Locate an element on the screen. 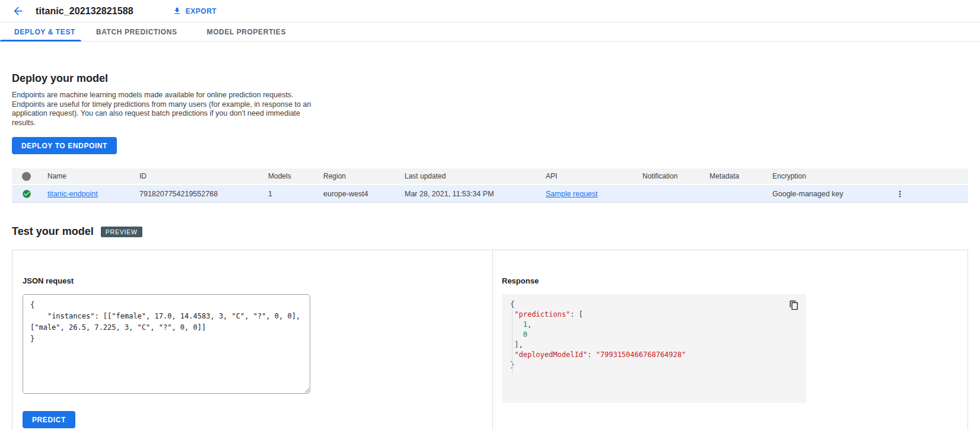 The height and width of the screenshot is (430, 980). copy-response-button is located at coordinates (794, 305).